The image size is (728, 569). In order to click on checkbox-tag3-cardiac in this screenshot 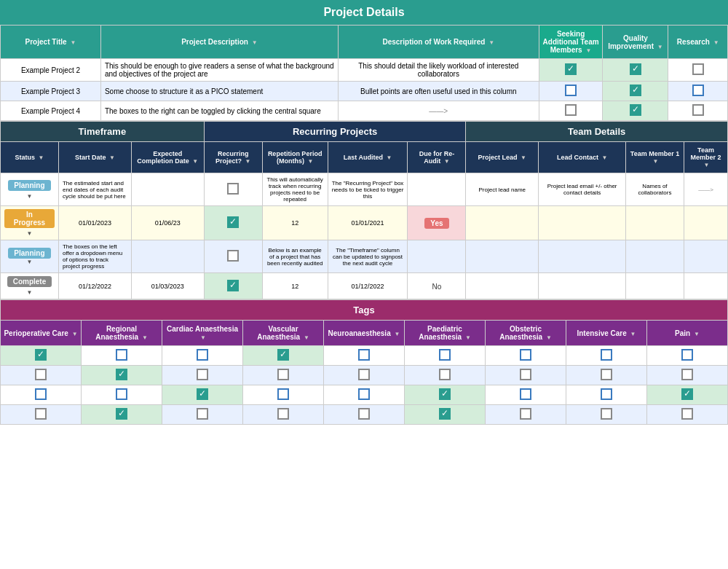, I will do `click(202, 394)`.